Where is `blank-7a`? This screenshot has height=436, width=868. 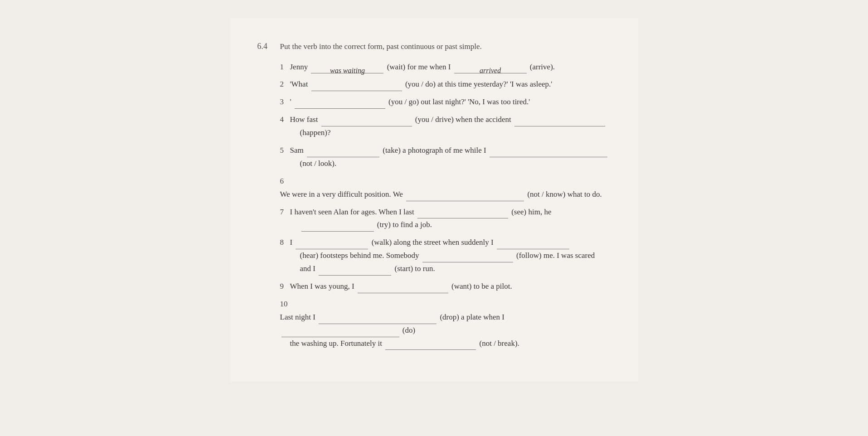
blank-7a is located at coordinates (463, 213).